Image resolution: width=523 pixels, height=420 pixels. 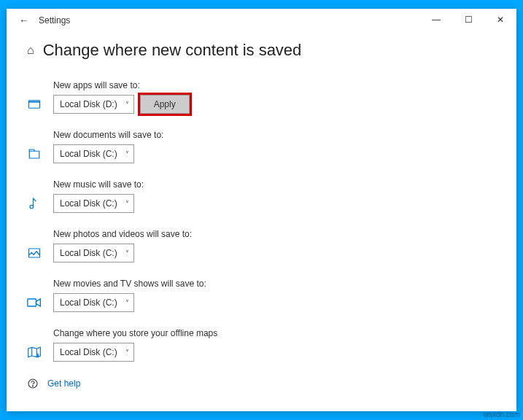 I want to click on home-icon: ⌂, so click(x=31, y=50).